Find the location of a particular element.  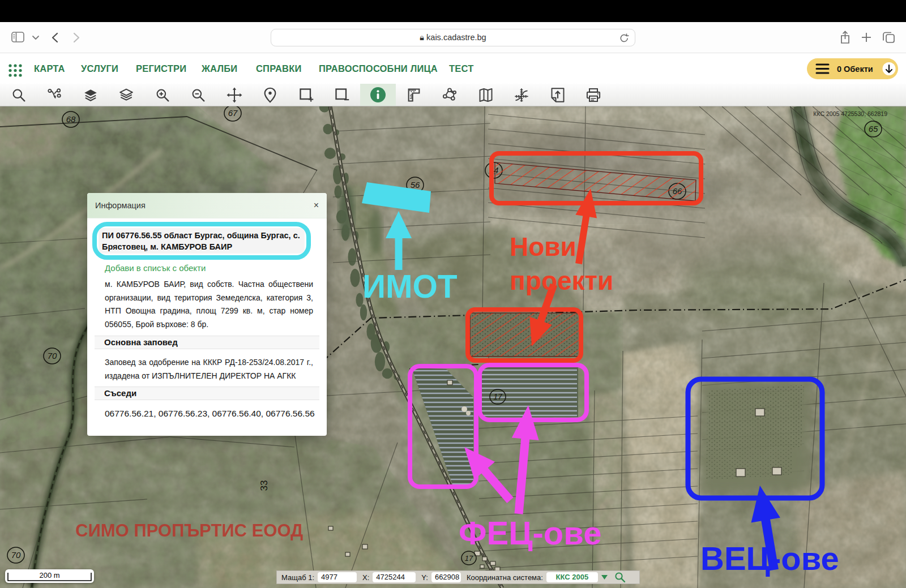

svg-text: СИМО ПРОПЪРТИС ЕООД is located at coordinates (189, 531).